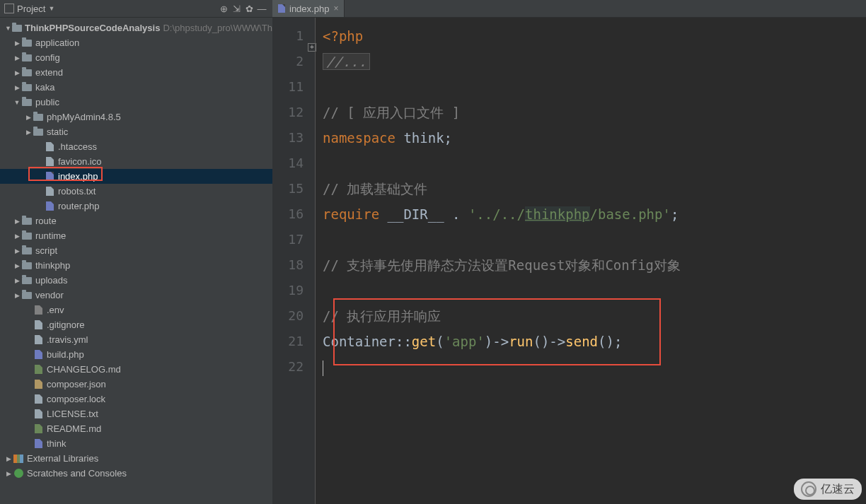  I want to click on tree-item-script: ▶script, so click(136, 250).